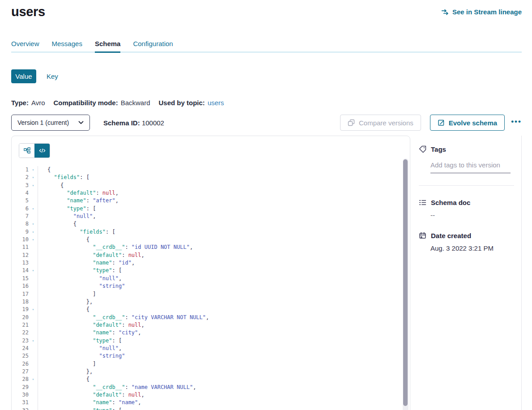  I want to click on add-tags-input, so click(471, 167).